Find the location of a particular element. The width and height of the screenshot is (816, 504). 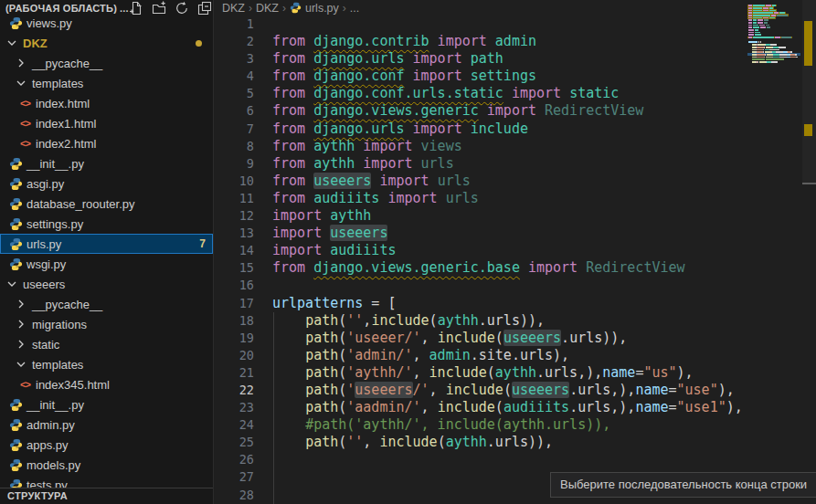

tree-item-migrations: migrations is located at coordinates (106, 324).